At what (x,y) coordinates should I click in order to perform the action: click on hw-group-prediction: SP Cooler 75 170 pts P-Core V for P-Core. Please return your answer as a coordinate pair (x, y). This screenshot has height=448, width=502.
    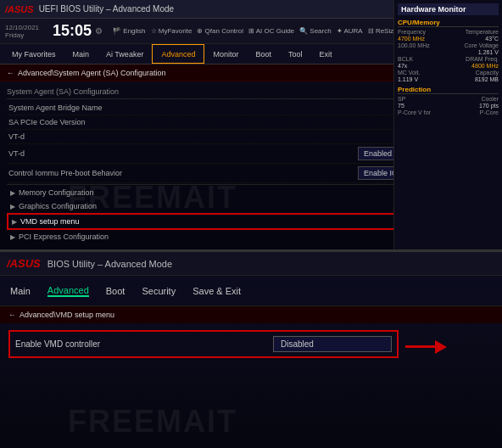
    Looking at the image, I should click on (448, 105).